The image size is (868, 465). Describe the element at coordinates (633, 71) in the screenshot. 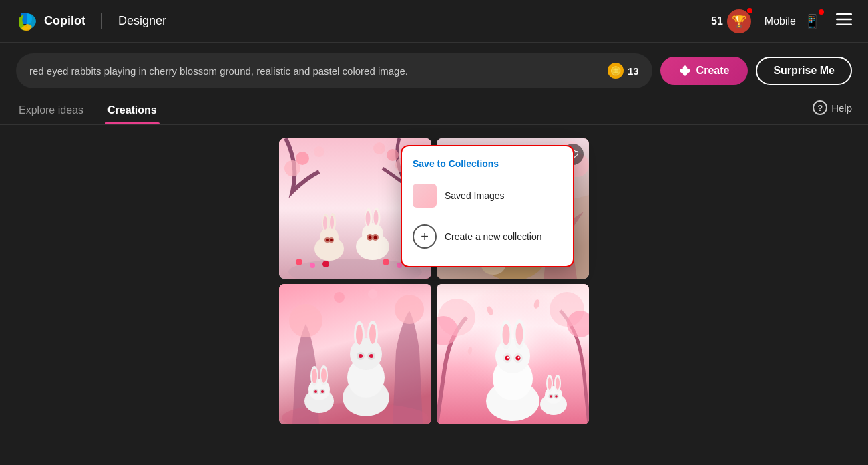

I see `coin-count-value: 13` at that location.